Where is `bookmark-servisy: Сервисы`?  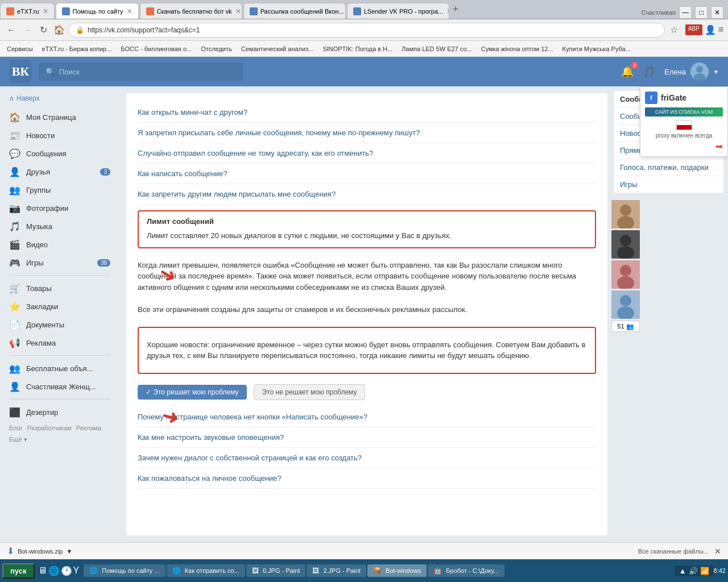 bookmark-servisy: Сервисы is located at coordinates (20, 49).